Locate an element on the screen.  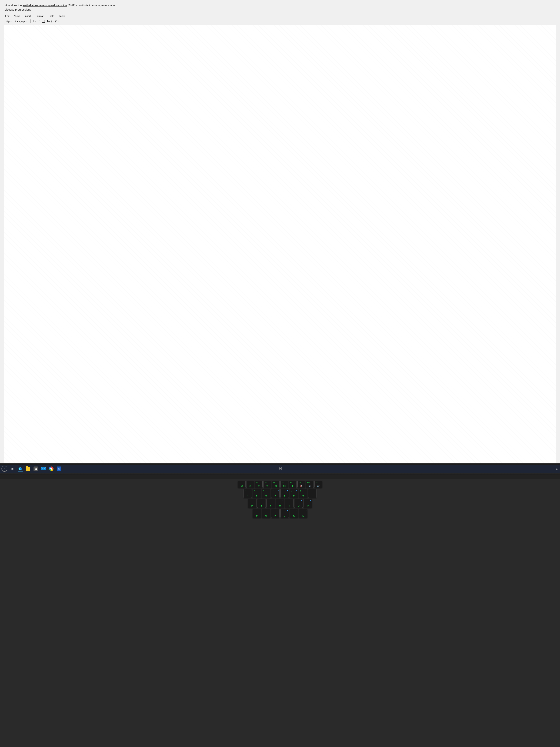
tray-expand-icon: ∧ is located at coordinates (557, 469).